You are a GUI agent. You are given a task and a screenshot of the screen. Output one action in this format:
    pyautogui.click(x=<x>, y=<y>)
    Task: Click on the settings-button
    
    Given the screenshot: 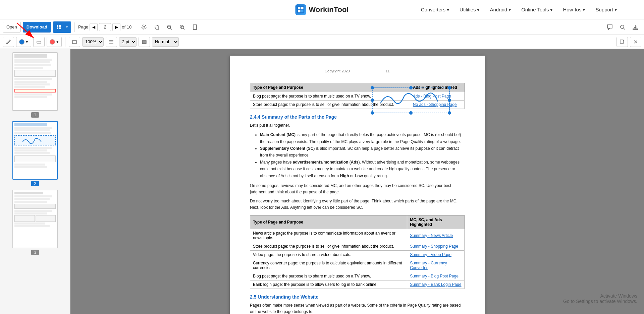 What is the action you would take?
    pyautogui.click(x=144, y=27)
    